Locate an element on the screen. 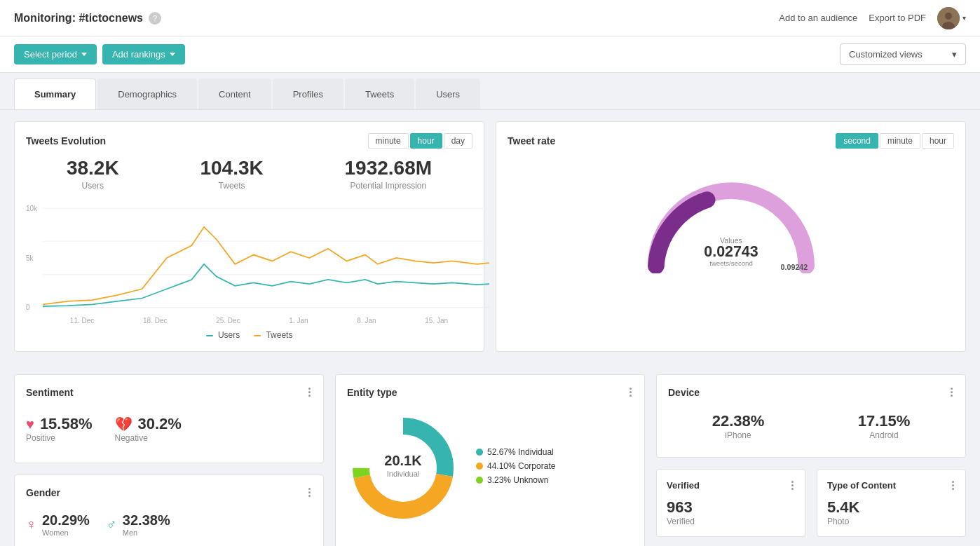  select-period-caret-icon is located at coordinates (84, 55).